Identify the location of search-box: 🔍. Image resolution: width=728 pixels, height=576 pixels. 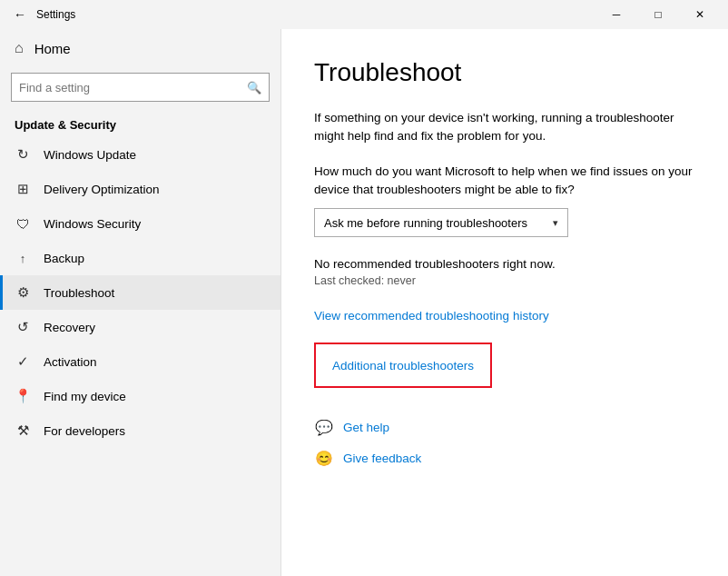
(140, 87).